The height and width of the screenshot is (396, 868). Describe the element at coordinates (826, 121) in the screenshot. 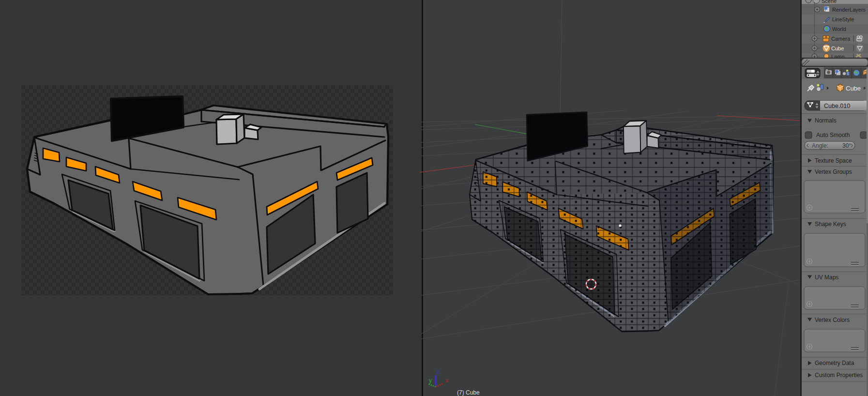

I see `svg-text: Normals` at that location.